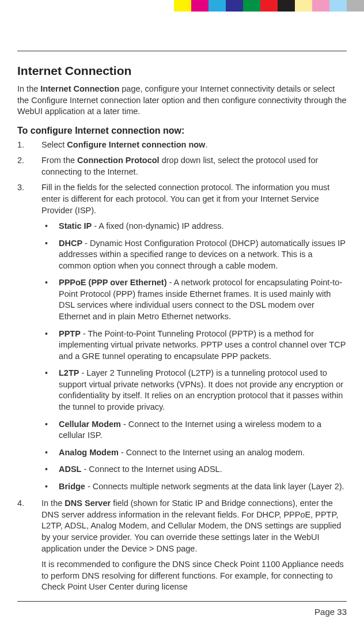 This screenshot has height=627, width=364. Describe the element at coordinates (182, 526) in the screenshot. I see `step-4: 4. In the DNS Server field (shown for St…` at that location.